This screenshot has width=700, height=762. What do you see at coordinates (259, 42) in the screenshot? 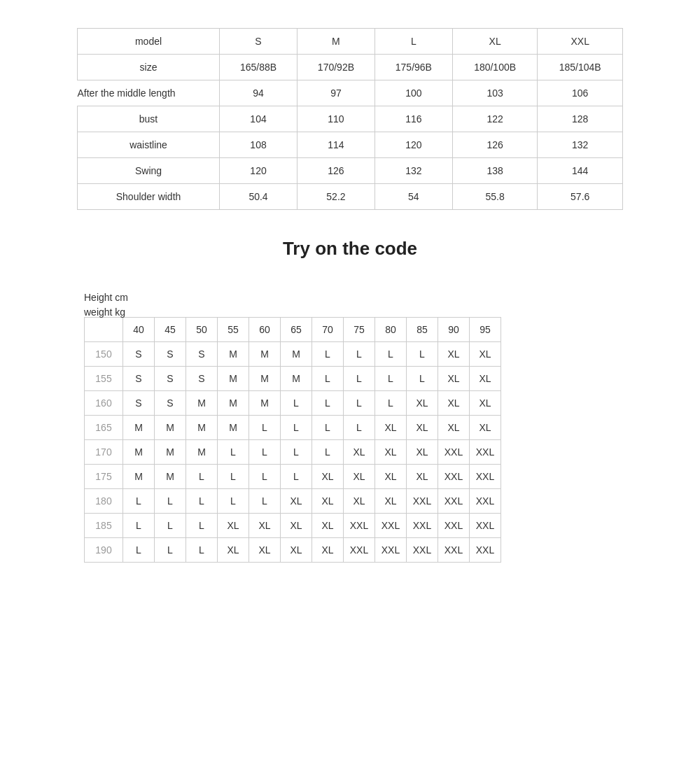
I see `header-s: S` at bounding box center [259, 42].